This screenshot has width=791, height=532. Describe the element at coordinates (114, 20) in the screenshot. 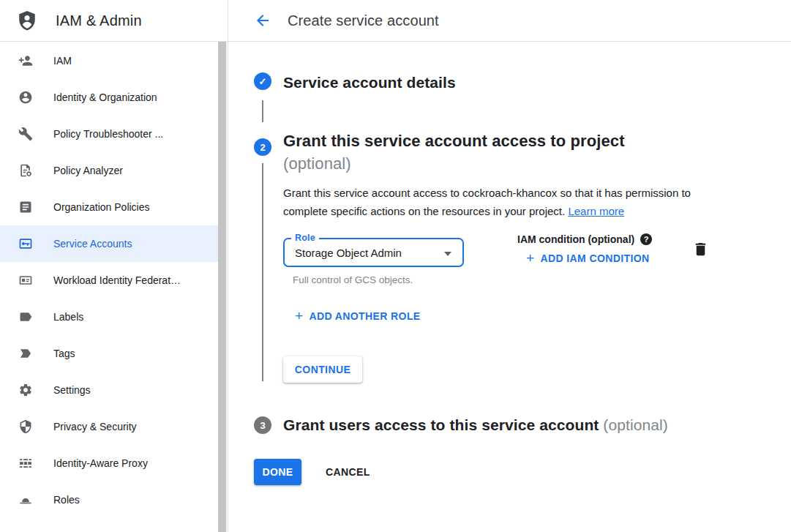

I see `sidebar-header: IAM & Admin` at that location.